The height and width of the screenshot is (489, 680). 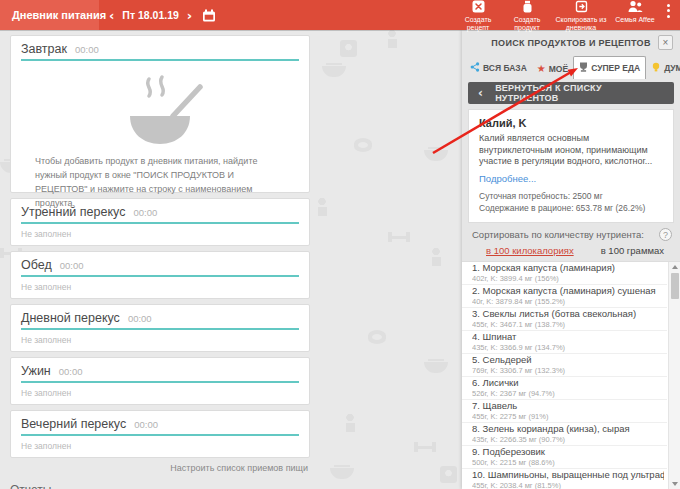 I want to click on nutrient-info-panel: Калий, K Калий является основным внутрик…, so click(x=571, y=166).